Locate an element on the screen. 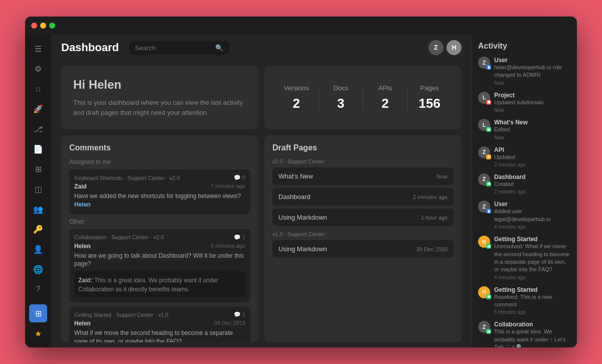  activity-body-9: Collaboration This is a great idea. We p… is located at coordinates (533, 334).